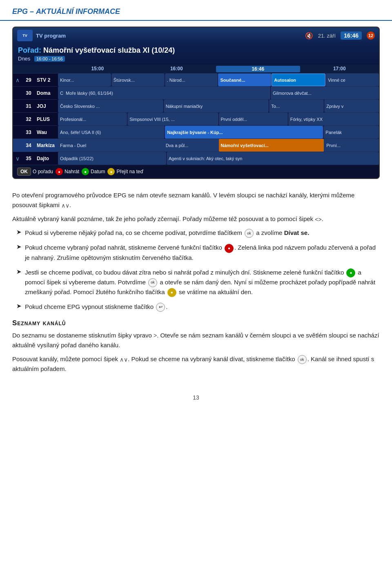  I want to click on epg-row-33: 33 Wau Áno, šéfe! USA II (6) Najkrajšie …, so click(196, 132).